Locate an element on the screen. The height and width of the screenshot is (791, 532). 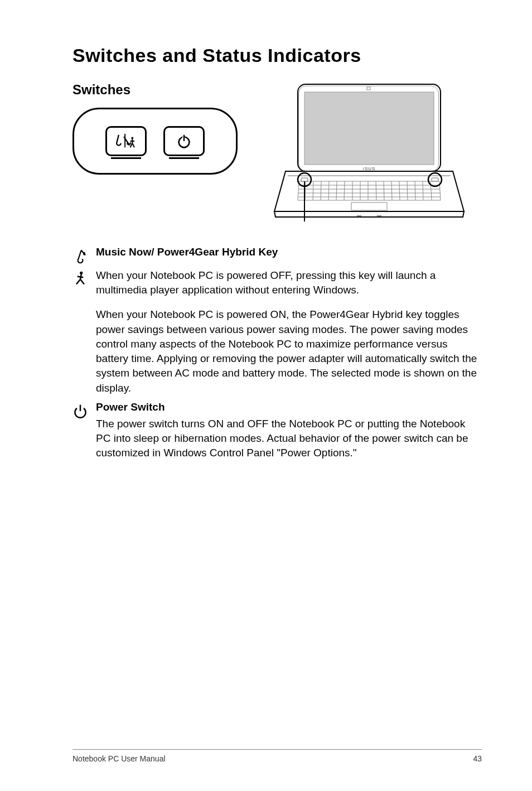
power-switch-key is located at coordinates (184, 141).